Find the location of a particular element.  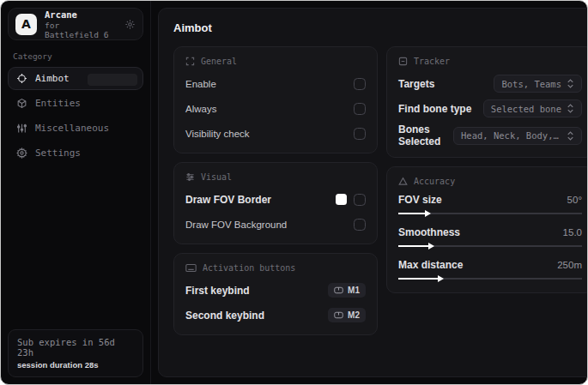

sidebar-item-label: Settings is located at coordinates (58, 153).